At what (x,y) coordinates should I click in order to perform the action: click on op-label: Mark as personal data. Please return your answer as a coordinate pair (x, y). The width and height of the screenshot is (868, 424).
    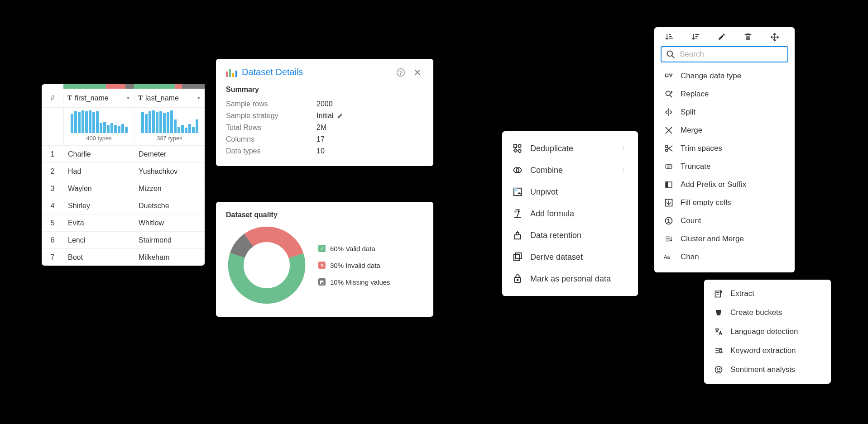
    Looking at the image, I should click on (571, 279).